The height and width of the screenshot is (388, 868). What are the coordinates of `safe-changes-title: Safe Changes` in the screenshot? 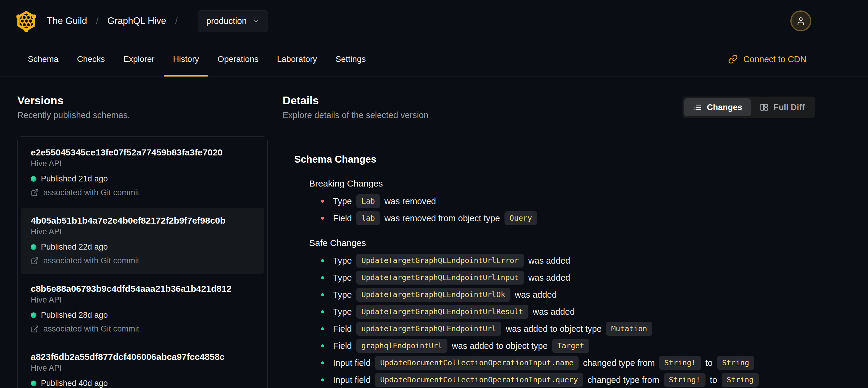 It's located at (580, 243).